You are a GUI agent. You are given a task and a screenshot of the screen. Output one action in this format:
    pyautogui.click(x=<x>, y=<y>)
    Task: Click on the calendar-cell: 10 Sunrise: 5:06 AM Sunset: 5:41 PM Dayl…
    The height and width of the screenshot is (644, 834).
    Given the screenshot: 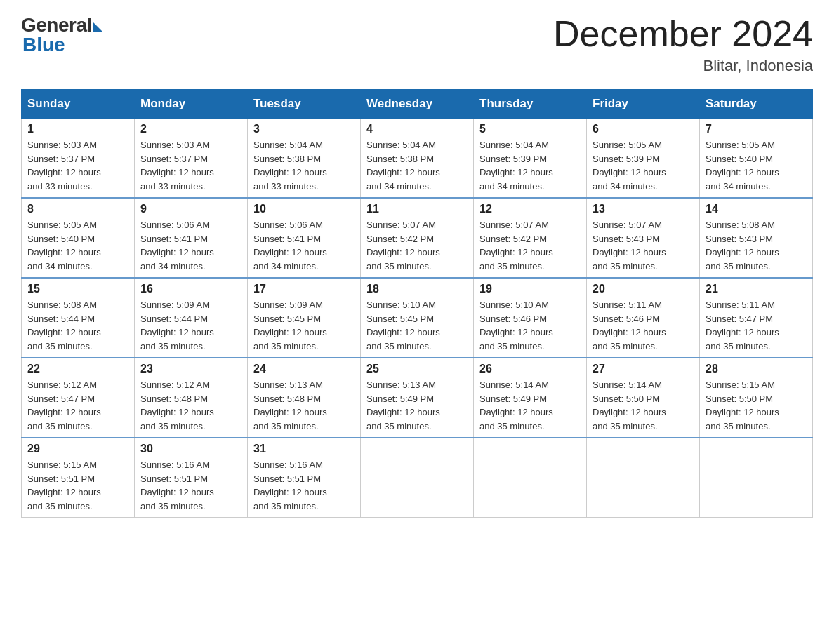 What is the action you would take?
    pyautogui.click(x=305, y=238)
    